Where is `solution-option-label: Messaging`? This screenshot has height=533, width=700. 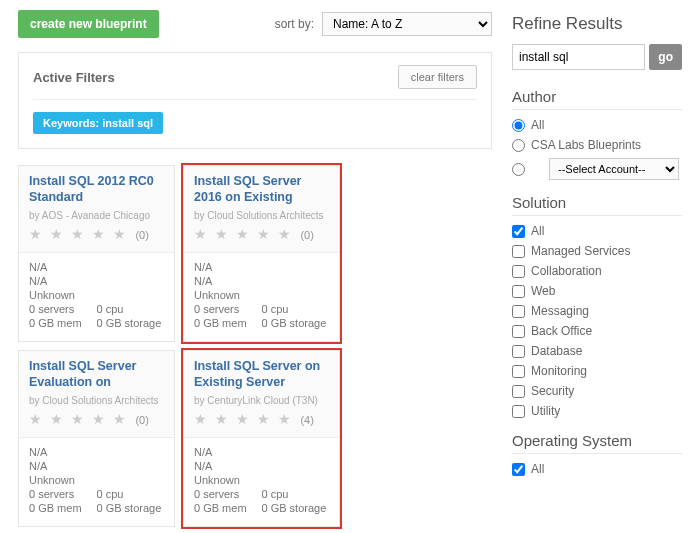 solution-option-label: Messaging is located at coordinates (560, 311).